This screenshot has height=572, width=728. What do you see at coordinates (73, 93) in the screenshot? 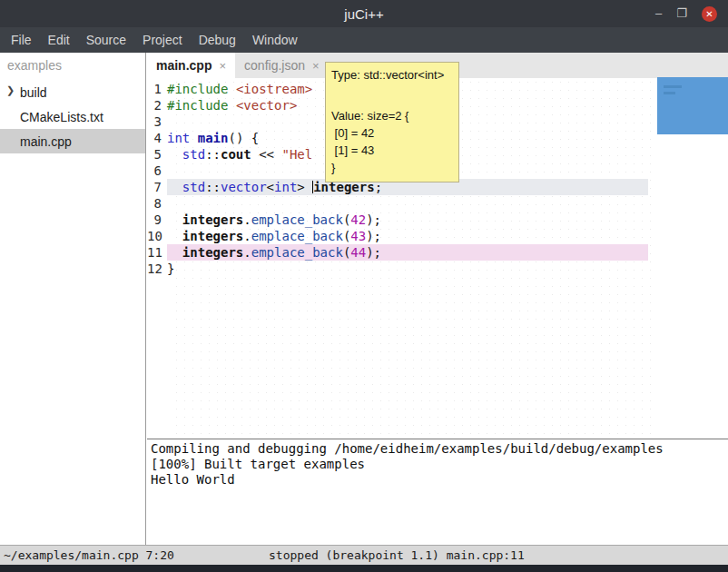
I see `sidebar-item-build: ❯build` at bounding box center [73, 93].